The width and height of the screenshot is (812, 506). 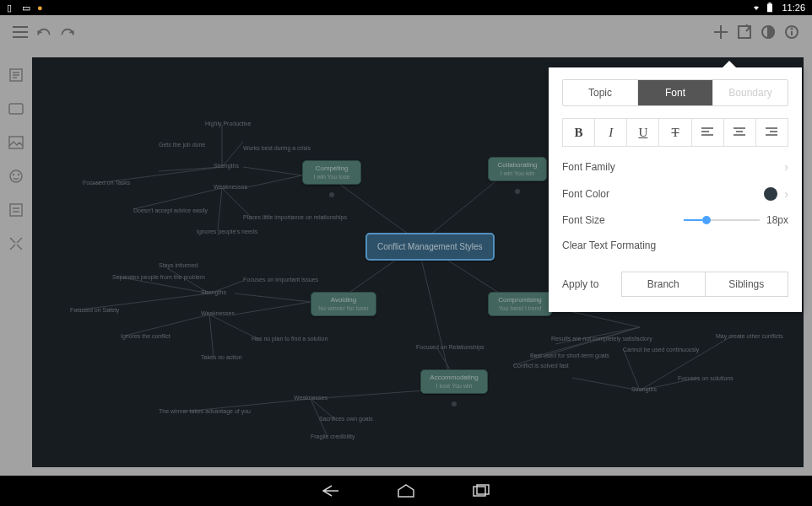 What do you see at coordinates (171, 211) in the screenshot?
I see `label: Doesn't accept advice easily` at bounding box center [171, 211].